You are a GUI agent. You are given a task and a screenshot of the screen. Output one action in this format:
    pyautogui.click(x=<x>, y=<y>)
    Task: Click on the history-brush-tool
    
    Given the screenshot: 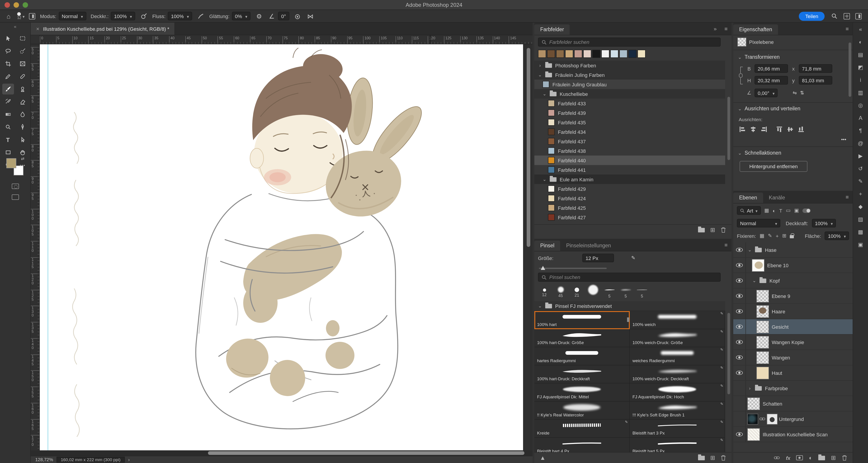 What is the action you would take?
    pyautogui.click(x=8, y=102)
    